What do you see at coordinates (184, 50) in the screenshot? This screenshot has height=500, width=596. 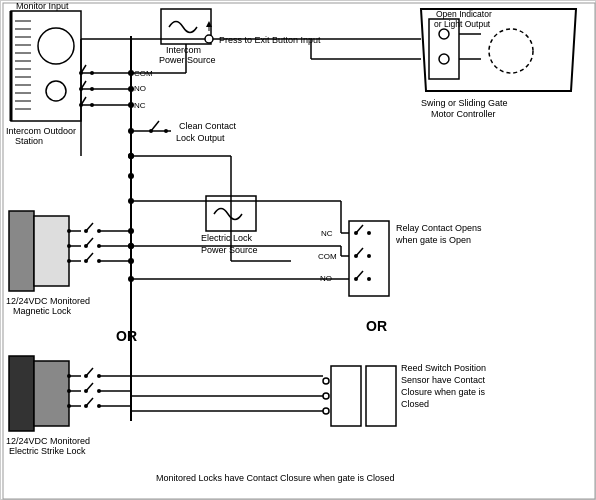 I see `intercom-power-label: Intercom` at bounding box center [184, 50].